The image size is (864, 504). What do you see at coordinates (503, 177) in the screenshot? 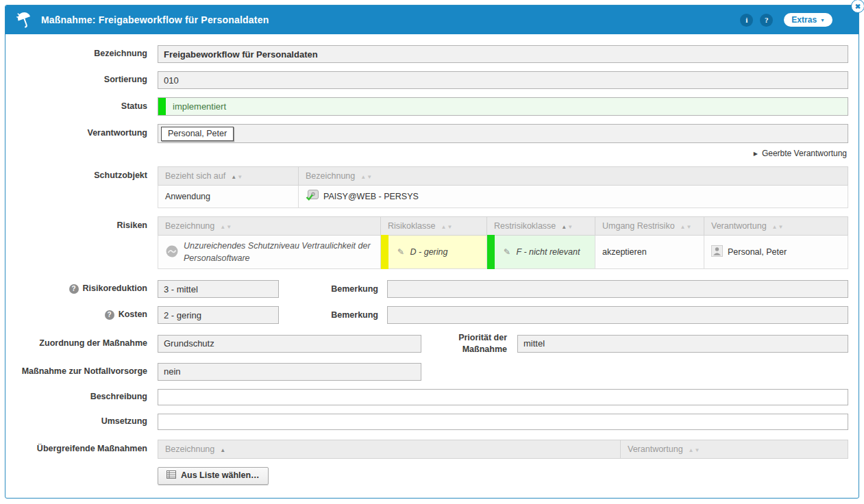
I see `schutzobjekt-header-row: Bezieht sich auf▲▼ Bezeichnung▲▼` at bounding box center [503, 177].